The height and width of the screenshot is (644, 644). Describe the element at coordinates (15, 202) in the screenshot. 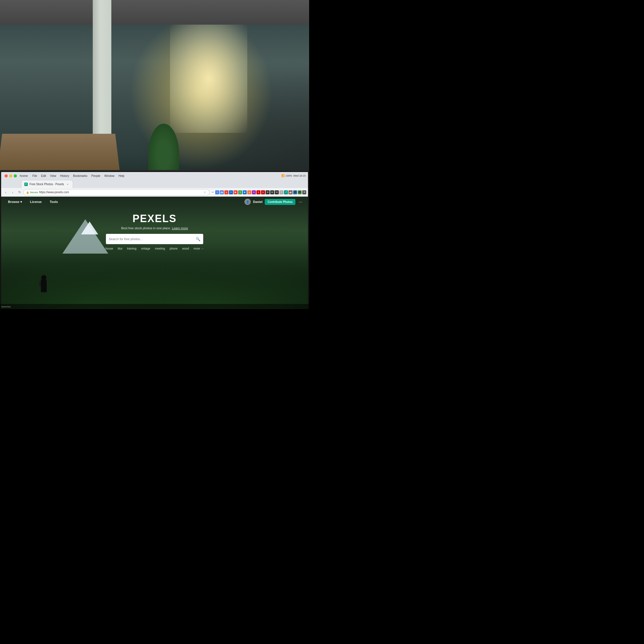

I see `browse-button: Browse ▾` at that location.